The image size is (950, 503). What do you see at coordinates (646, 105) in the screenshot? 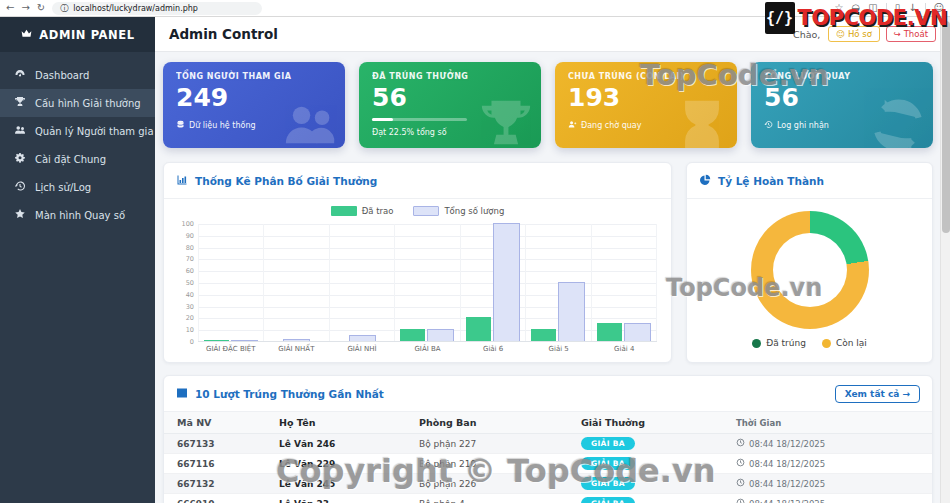
I see `stat-card-chua-trung-con-lai: CHƯA TRÚNG (CÒN LẠI)193Đang chờ quay` at bounding box center [646, 105].